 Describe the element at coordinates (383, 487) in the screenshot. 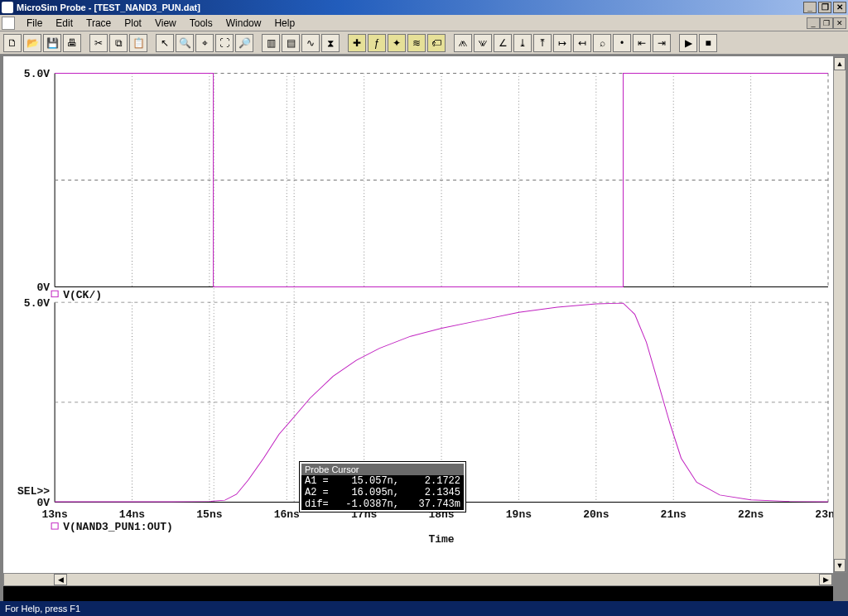

I see `probe-cursor-panel: Probe Cursor A1 =15.057n,2.1722 A2 =16.0…` at that location.